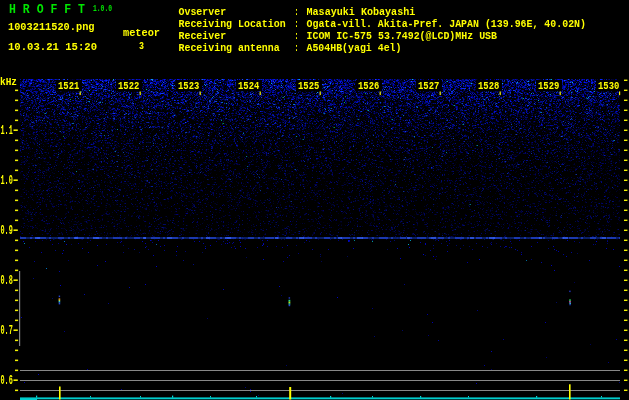  Describe the element at coordinates (52, 46) in the screenshot. I see `svg-text: 10.03.21 15:20` at that location.